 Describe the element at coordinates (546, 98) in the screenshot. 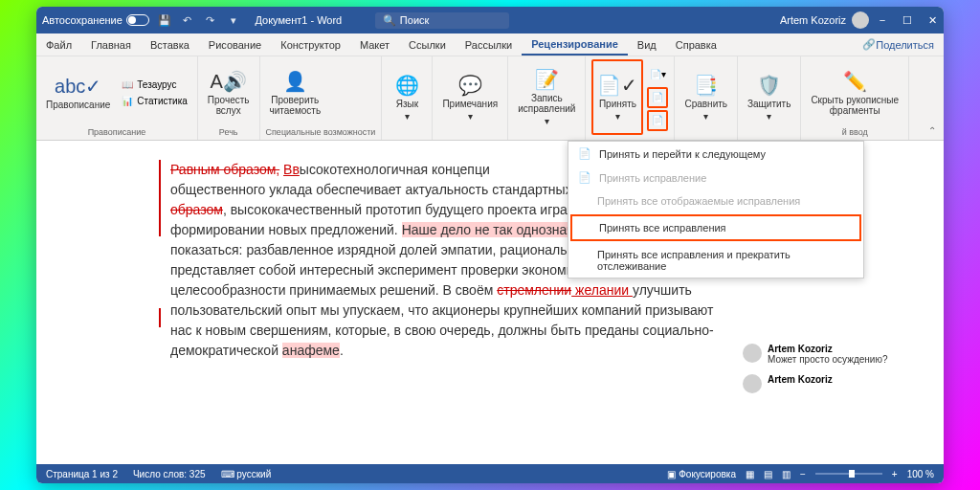

I see `track-changes-button: 📝Запись исправлений▾` at that location.